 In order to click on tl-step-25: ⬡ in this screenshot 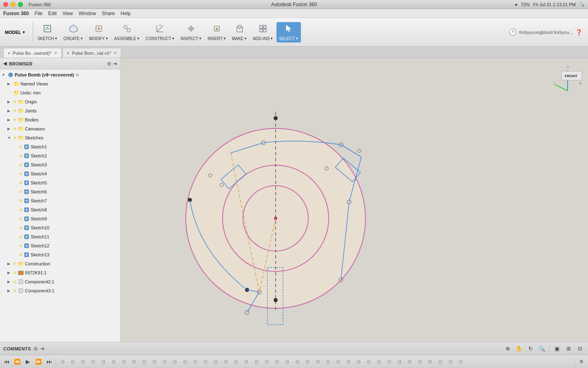, I will do `click(307, 362)`.